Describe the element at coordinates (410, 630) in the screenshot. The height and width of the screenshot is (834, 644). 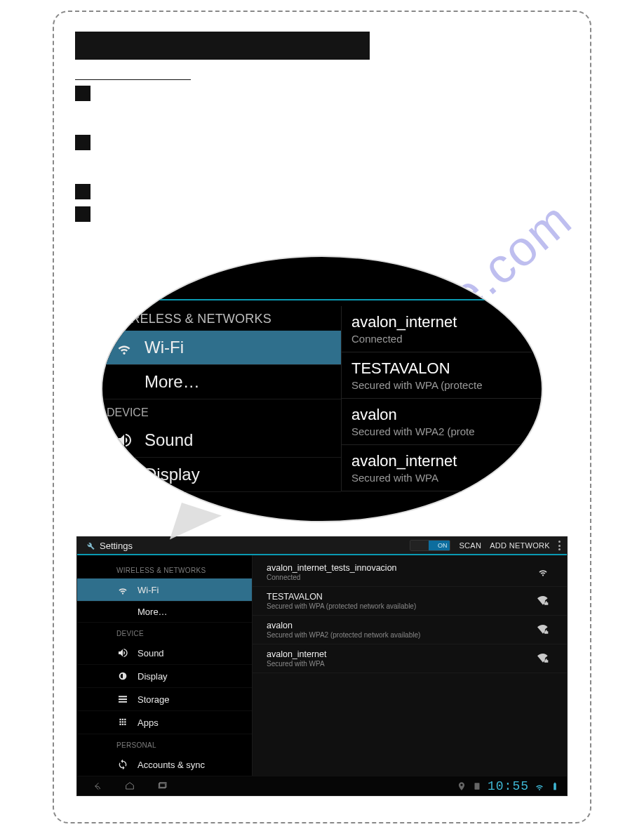
I see `network-item: avalon Secured with WPA2 (protected netw…` at that location.